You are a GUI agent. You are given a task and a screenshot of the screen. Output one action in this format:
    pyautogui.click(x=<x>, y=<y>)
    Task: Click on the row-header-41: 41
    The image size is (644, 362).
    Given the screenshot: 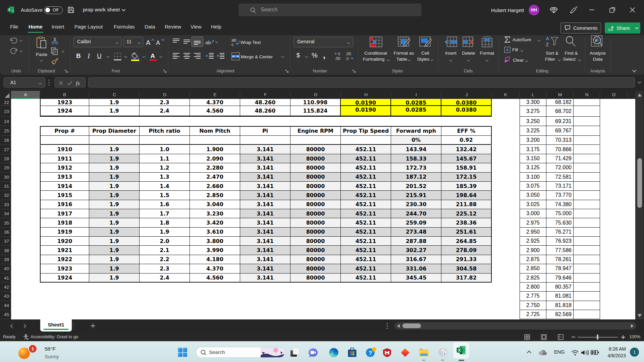 What is the action you would take?
    pyautogui.click(x=5, y=278)
    